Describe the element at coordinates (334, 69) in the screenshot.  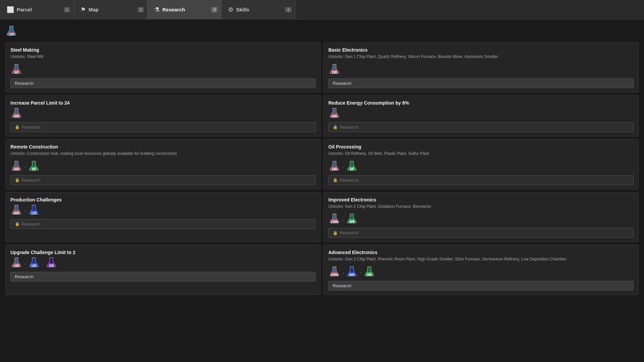
I see `cost-flask: 180` at that location.